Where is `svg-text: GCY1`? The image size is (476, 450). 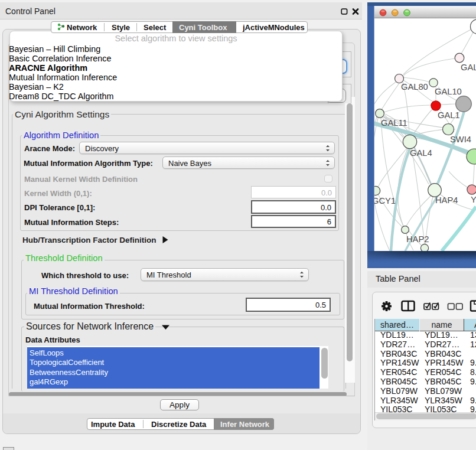
svg-text: GCY1 is located at coordinates (385, 201).